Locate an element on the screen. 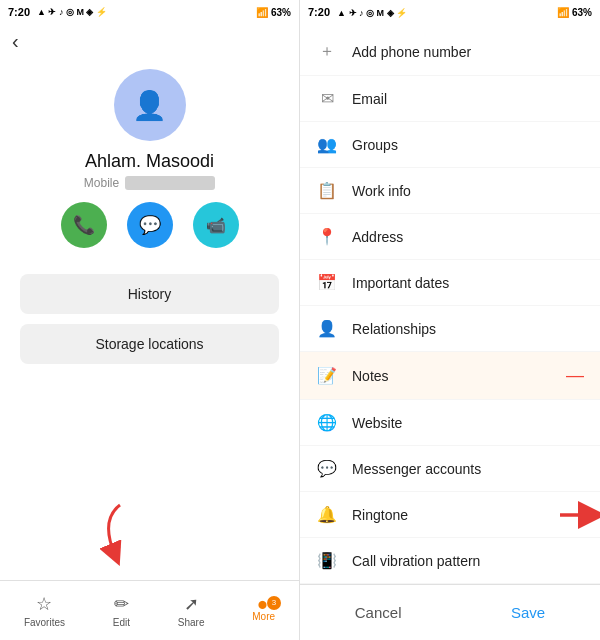 Image resolution: width=600 pixels, height=640 pixels. groups-icon: 👥 is located at coordinates (327, 144).